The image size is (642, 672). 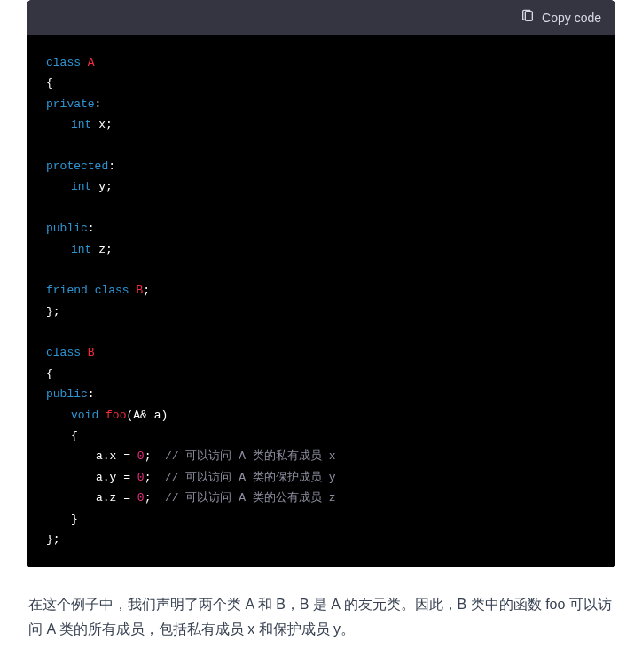 What do you see at coordinates (321, 353) in the screenshot?
I see `code-line: class B` at bounding box center [321, 353].